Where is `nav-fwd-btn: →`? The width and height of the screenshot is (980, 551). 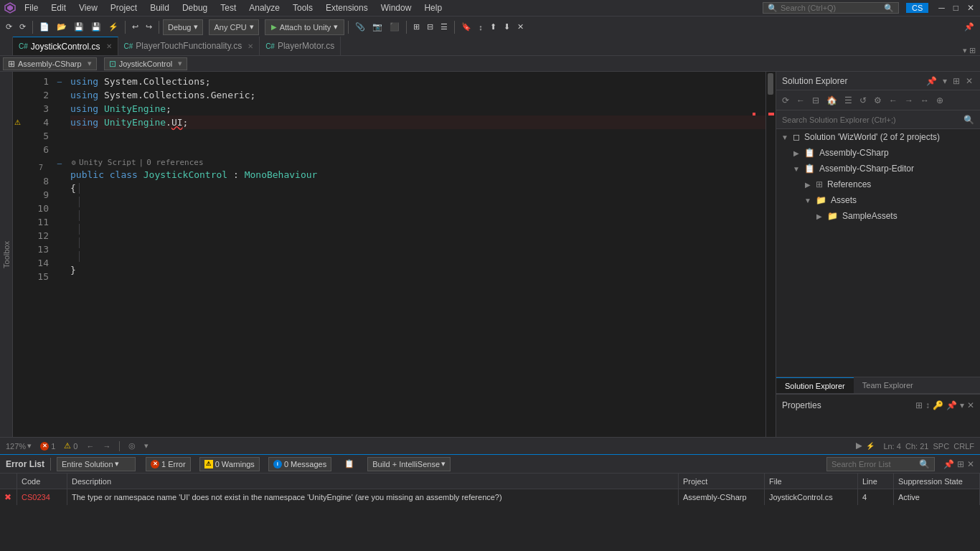
nav-fwd-btn: → is located at coordinates (106, 446).